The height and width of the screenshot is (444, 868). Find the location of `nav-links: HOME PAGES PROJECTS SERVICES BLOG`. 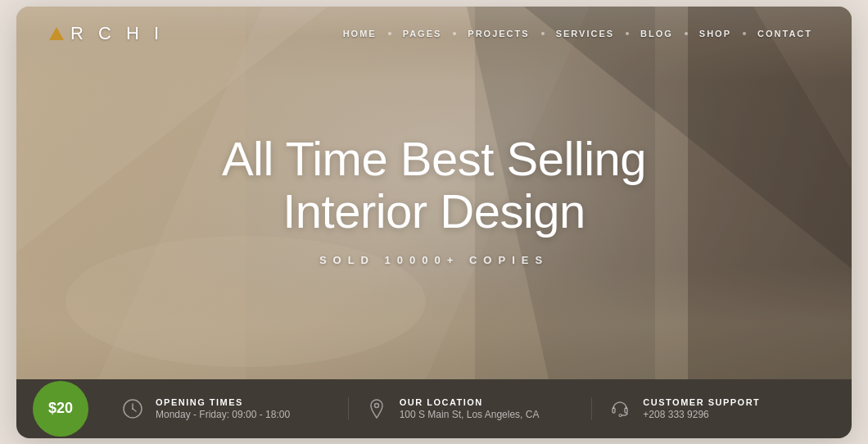

nav-links: HOME PAGES PROJECTS SERVICES BLOG is located at coordinates (578, 34).